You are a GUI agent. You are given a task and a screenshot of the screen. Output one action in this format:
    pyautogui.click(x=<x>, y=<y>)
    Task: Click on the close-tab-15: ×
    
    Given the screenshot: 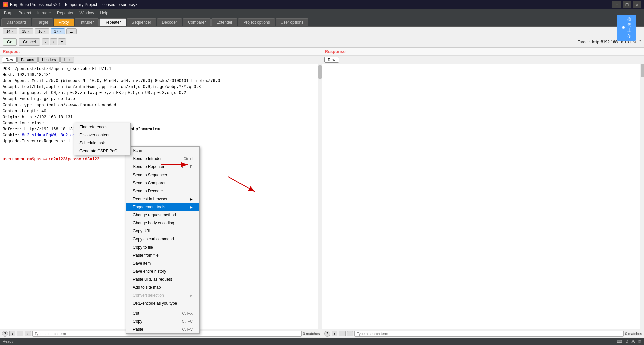 What is the action you would take?
    pyautogui.click(x=29, y=31)
    